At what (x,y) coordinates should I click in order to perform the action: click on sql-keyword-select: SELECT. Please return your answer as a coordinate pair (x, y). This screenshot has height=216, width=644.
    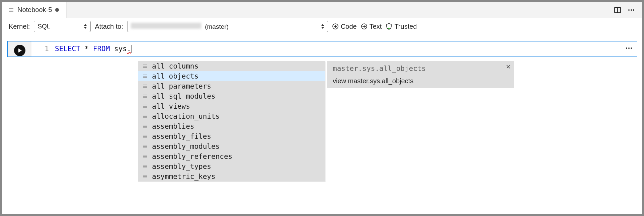
    Looking at the image, I should click on (68, 49).